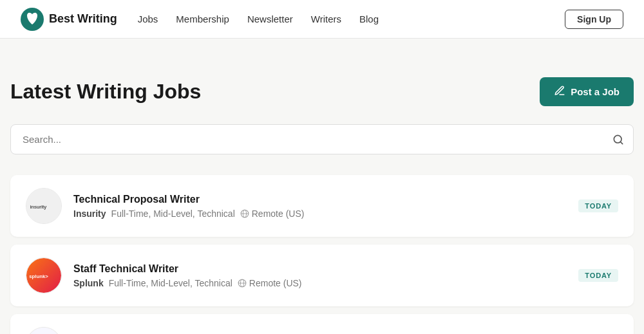  Describe the element at coordinates (320, 199) in the screenshot. I see `job-title: Technical Proposal Writer` at that location.